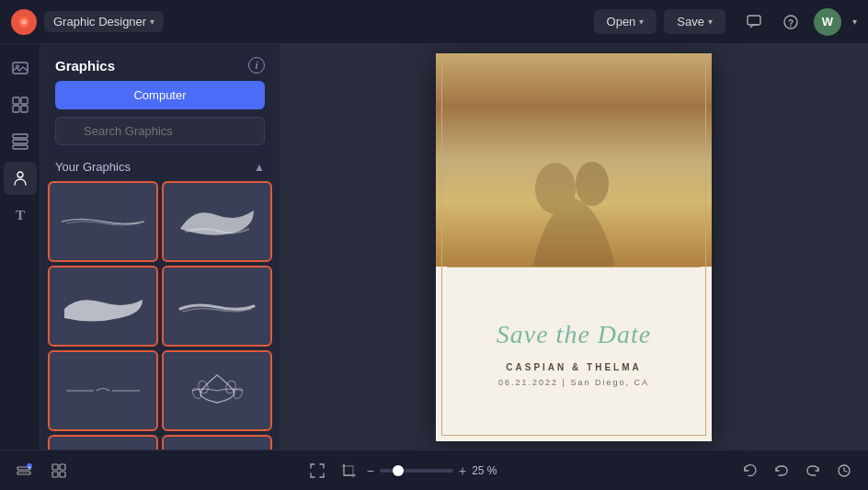 The image size is (868, 490). I want to click on undo-icon, so click(782, 471).